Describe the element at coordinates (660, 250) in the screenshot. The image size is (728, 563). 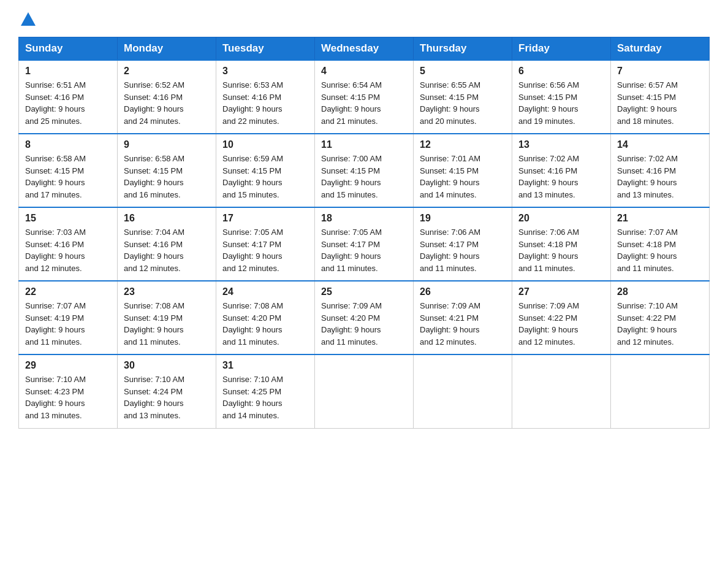
I see `day-info: Sunrise: 7:07 AMSunset: 4:18 PMDaylight:…` at that location.